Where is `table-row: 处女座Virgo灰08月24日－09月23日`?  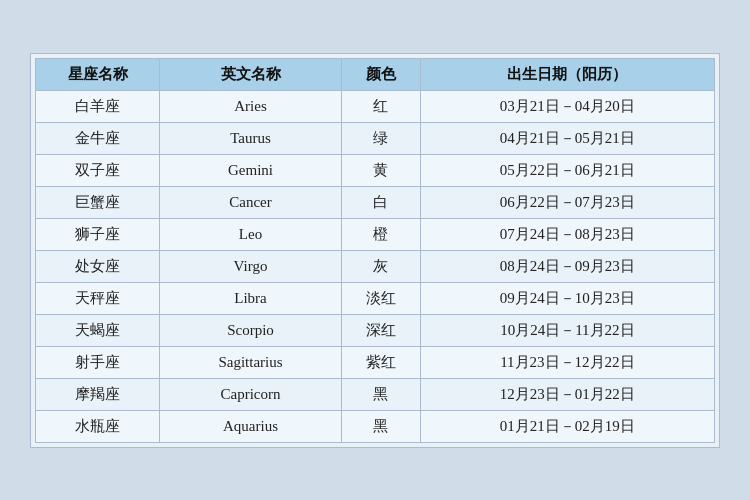
table-row: 处女座Virgo灰08月24日－09月23日 is located at coordinates (376, 266).